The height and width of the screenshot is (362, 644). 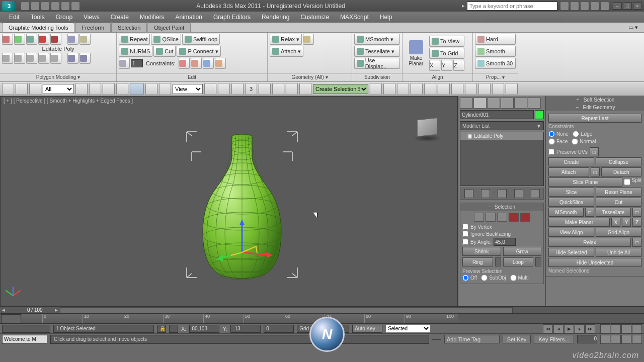 What do you see at coordinates (240, 319) in the screenshot?
I see `track-bar: 0102030405060708090100` at bounding box center [240, 319].